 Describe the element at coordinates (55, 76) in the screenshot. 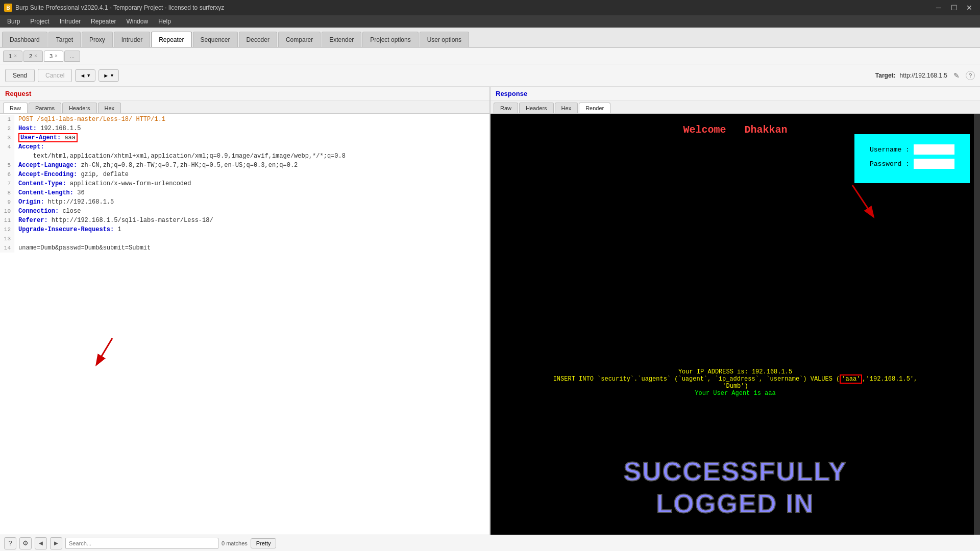

I see `cancel-button: Cancel` at that location.